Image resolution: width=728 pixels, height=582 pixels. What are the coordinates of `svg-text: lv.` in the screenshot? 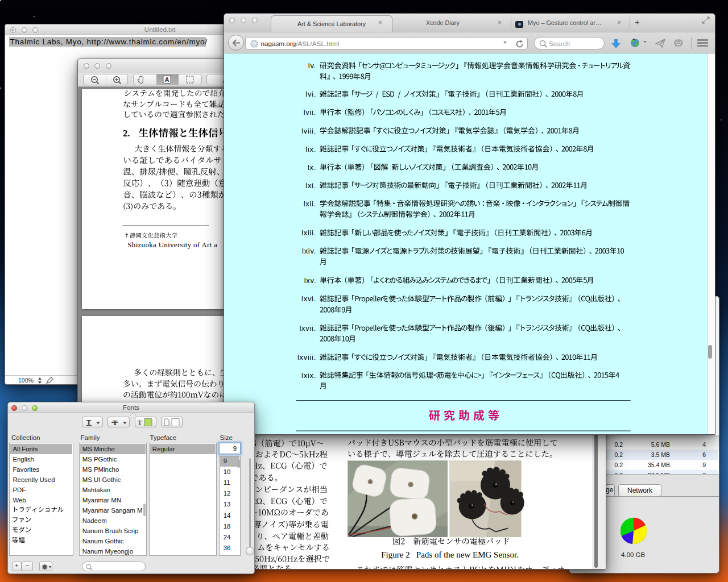 It's located at (312, 66).